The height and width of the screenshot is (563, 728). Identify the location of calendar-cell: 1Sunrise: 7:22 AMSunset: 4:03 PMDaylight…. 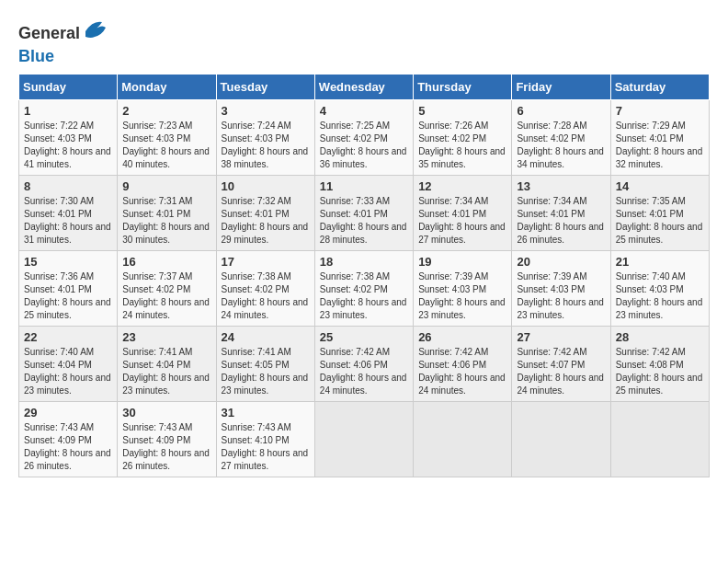
(68, 137).